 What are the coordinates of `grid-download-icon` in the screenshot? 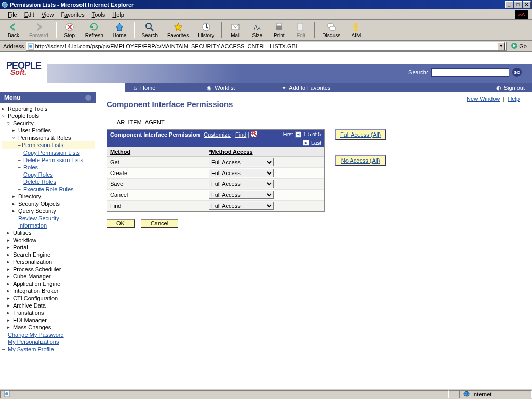 It's located at (254, 134).